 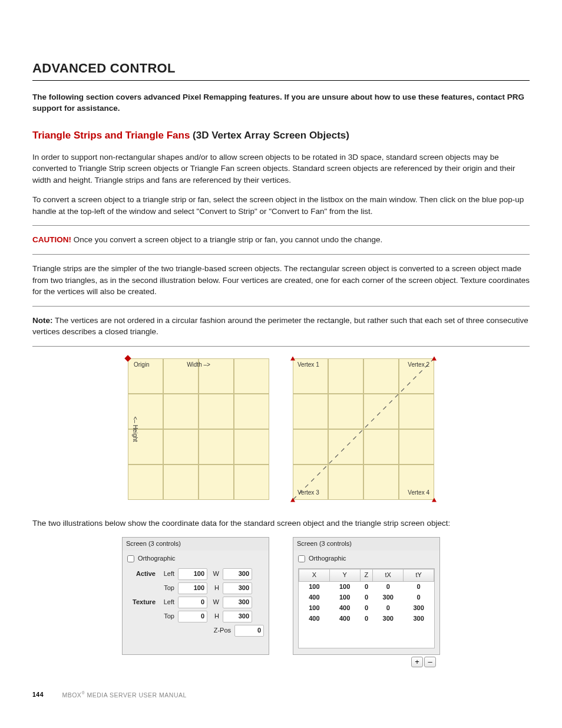 I want to click on zpos-label: Z-Pos, so click(x=223, y=631).